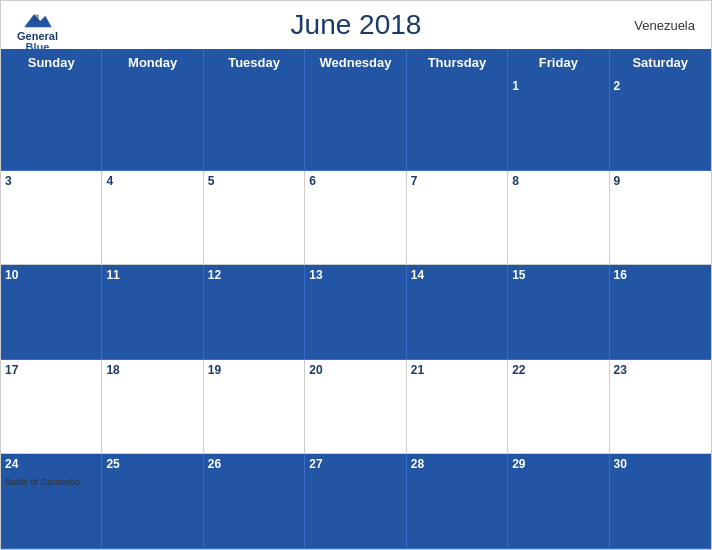  What do you see at coordinates (254, 502) in the screenshot?
I see `table-row: 26` at bounding box center [254, 502].